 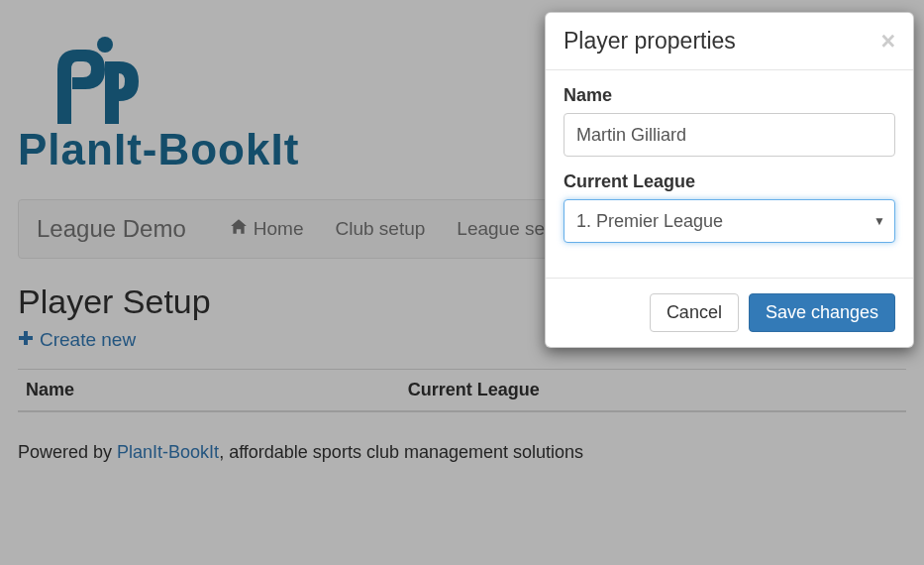 I want to click on league-label: Current League, so click(x=729, y=182).